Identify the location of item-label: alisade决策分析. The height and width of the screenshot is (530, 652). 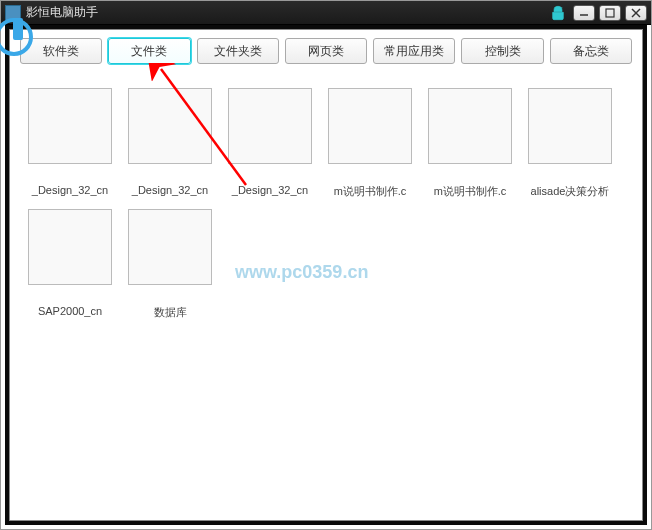
(570, 192).